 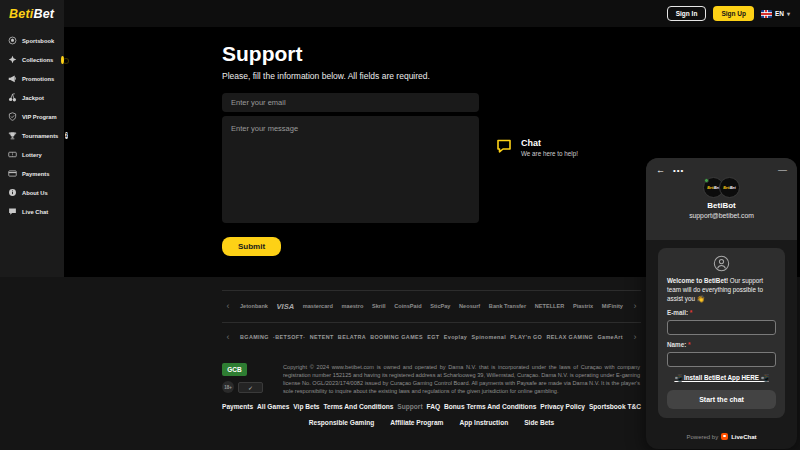 What do you see at coordinates (615, 406) in the screenshot?
I see `footer-link-sportsbook-tc: Sportsbook T&C` at bounding box center [615, 406].